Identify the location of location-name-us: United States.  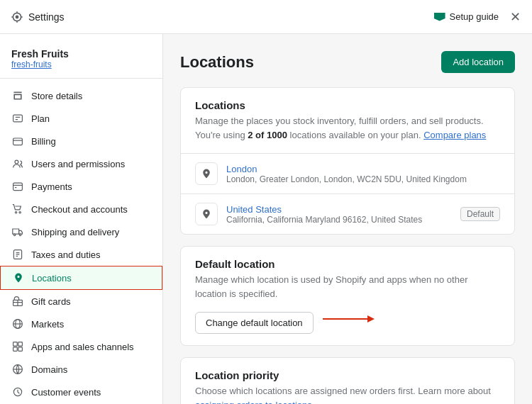
(339, 210).